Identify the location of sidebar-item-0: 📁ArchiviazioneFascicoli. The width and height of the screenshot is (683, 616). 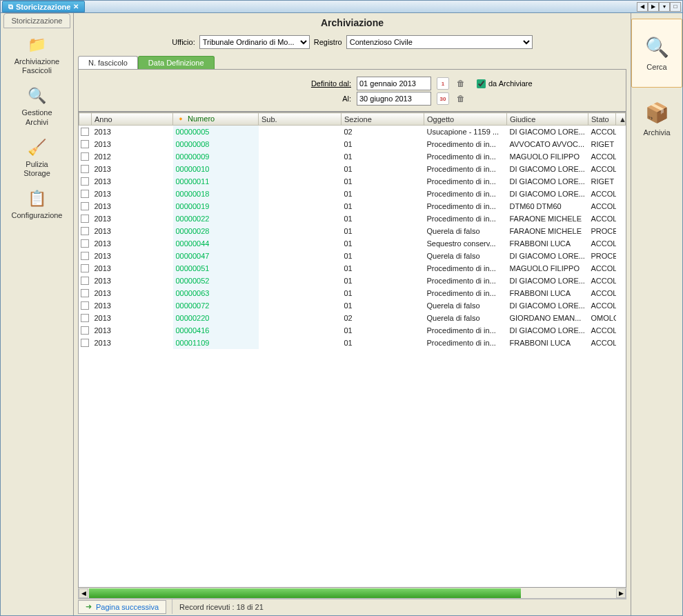
(37, 57).